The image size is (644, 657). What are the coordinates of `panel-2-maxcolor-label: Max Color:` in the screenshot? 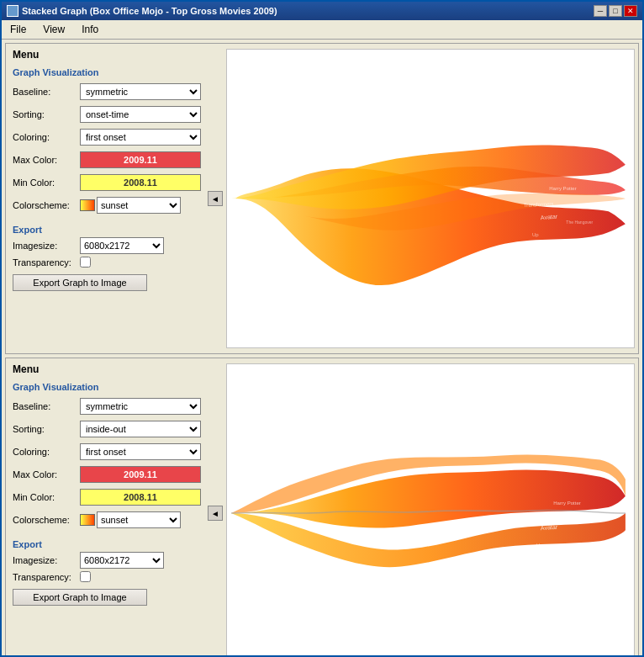 It's located at (46, 474).